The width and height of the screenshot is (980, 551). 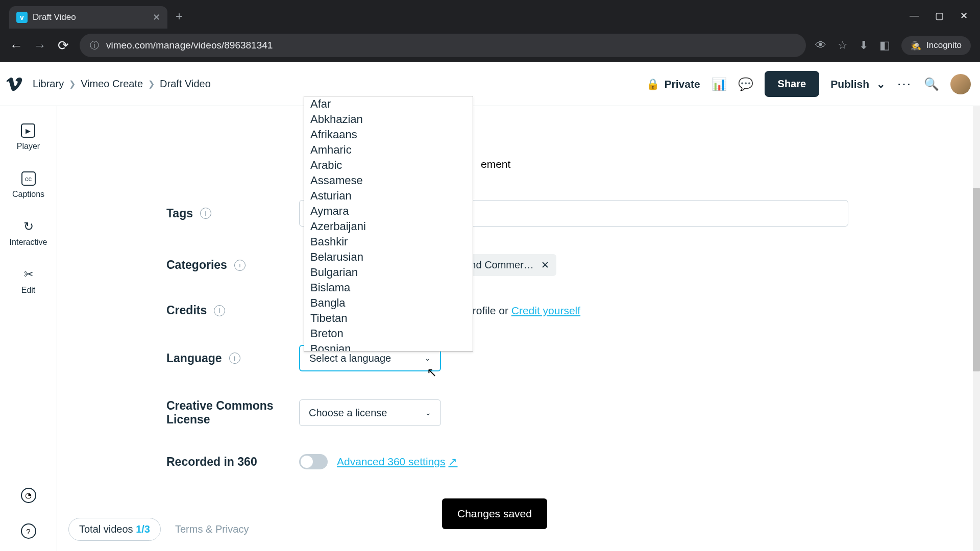 I want to click on side-panel-icon: ◧, so click(x=885, y=45).